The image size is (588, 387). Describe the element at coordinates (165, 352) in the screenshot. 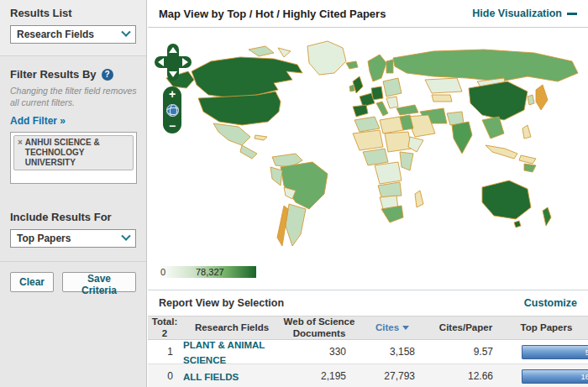

I see `row-index: 1` at that location.